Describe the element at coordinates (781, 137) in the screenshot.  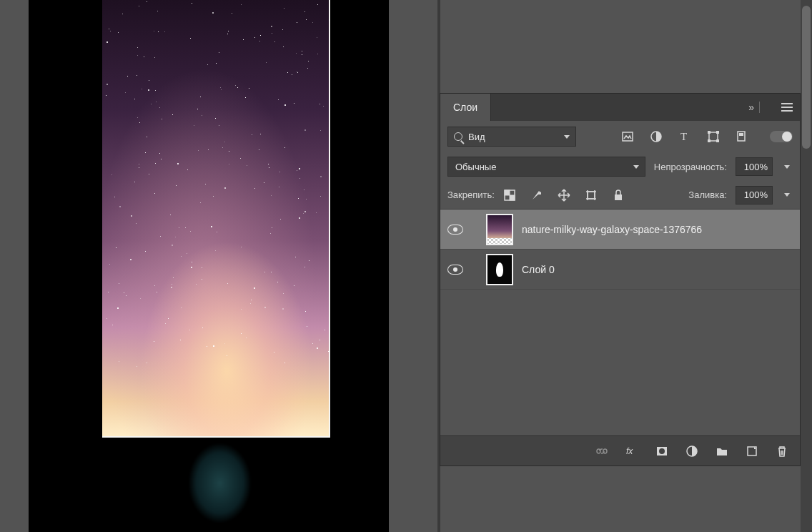
I see `filter-toggle` at that location.